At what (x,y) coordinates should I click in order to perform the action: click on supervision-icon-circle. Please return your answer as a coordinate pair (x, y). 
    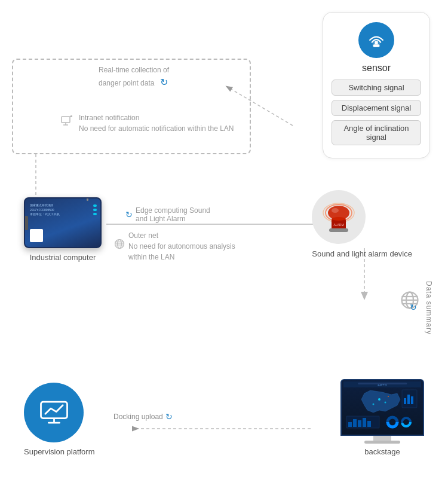
    Looking at the image, I should click on (54, 413).